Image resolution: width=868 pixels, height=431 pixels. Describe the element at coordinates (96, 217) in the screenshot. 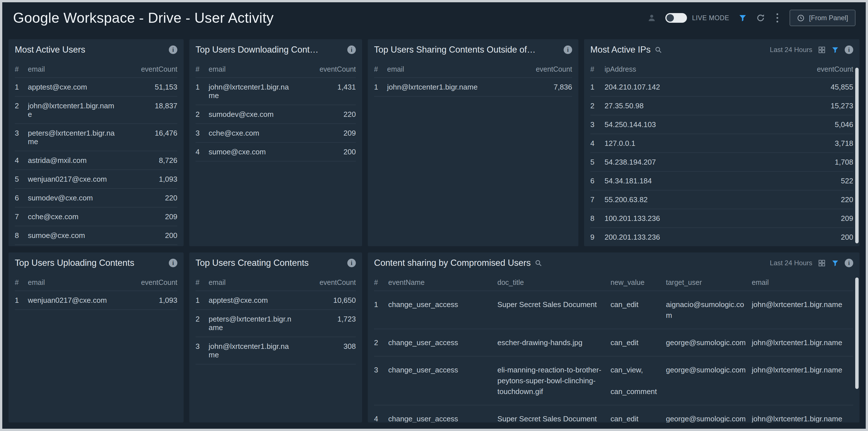

I see `table-row: 7cche@cxe.com209` at that location.